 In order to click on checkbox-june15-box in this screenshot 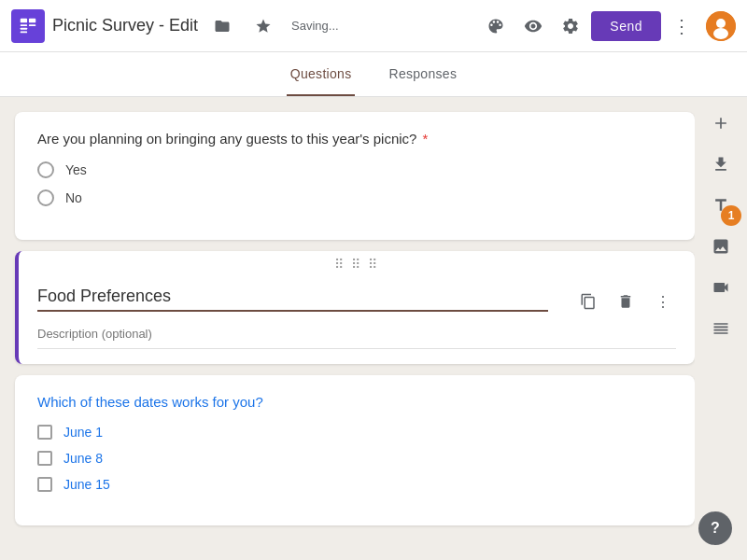, I will do `click(45, 484)`.